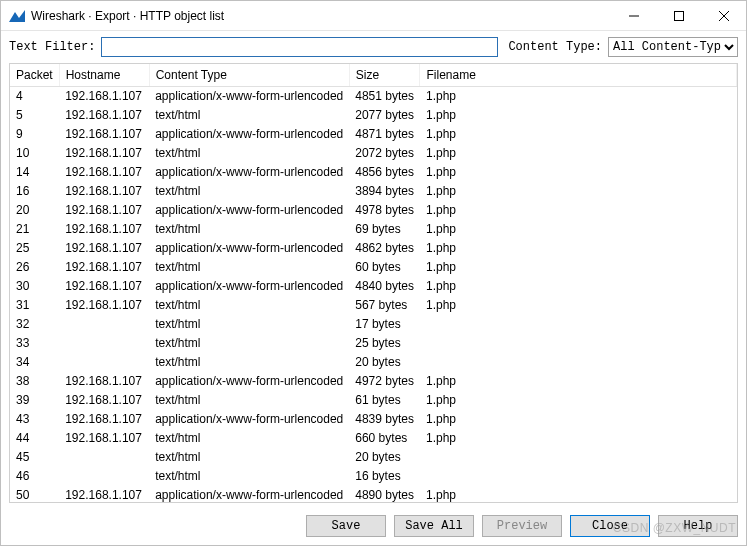  Describe the element at coordinates (374, 286) in the screenshot. I see `table-row: 30192.168.1.107application/x-www-form-ur…` at that location.